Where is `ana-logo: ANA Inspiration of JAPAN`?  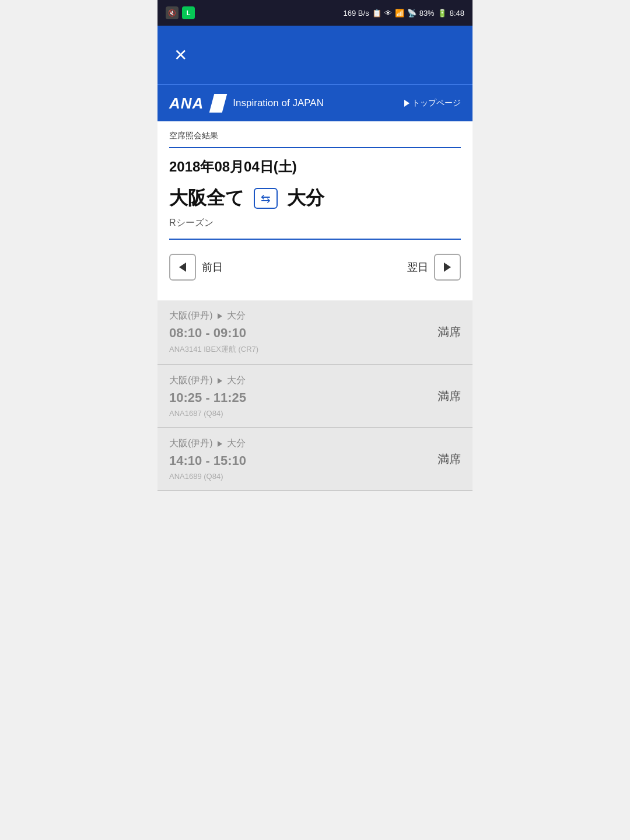
ana-logo: ANA Inspiration of JAPAN is located at coordinates (246, 103).